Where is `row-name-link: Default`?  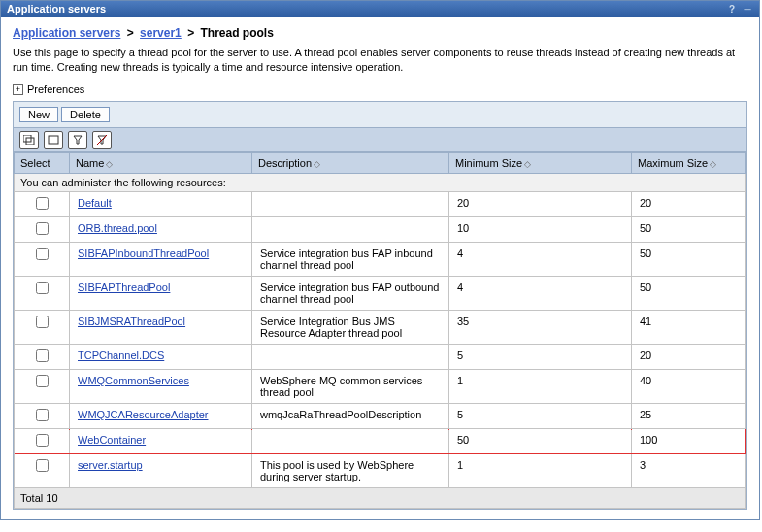
row-name-link: Default is located at coordinates (95, 203).